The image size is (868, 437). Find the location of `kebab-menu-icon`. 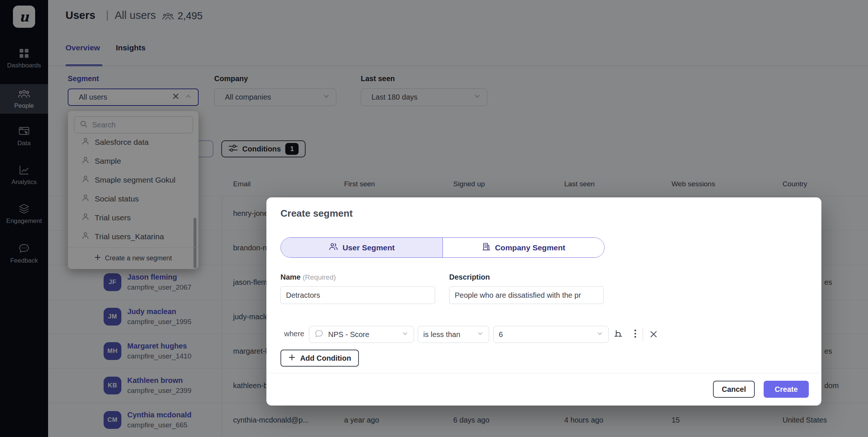

kebab-menu-icon is located at coordinates (635, 334).